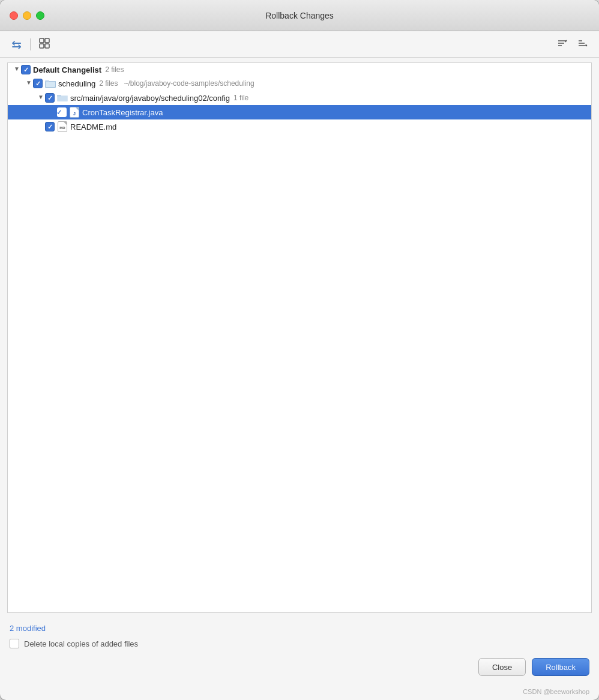 This screenshot has height=700, width=599. What do you see at coordinates (150, 98) in the screenshot?
I see `config-label: src/main/java/org/javaboy/scheduling02/c…` at bounding box center [150, 98].